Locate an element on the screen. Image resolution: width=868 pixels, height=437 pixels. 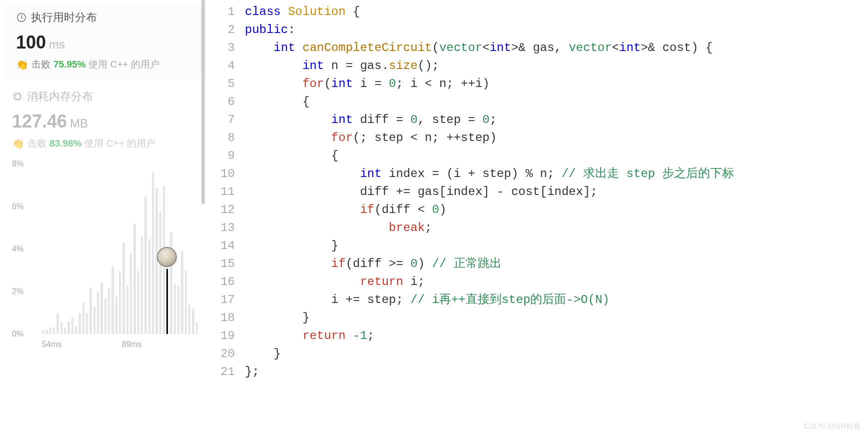
code-line: int n = gas.size(); is located at coordinates (557, 66).